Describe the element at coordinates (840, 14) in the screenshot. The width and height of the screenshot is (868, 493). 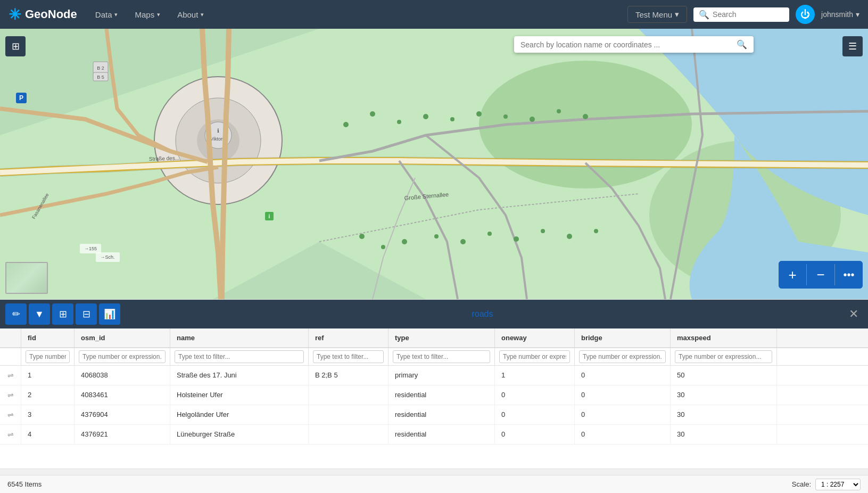
I see `user-menu: johnsmith ▾` at that location.